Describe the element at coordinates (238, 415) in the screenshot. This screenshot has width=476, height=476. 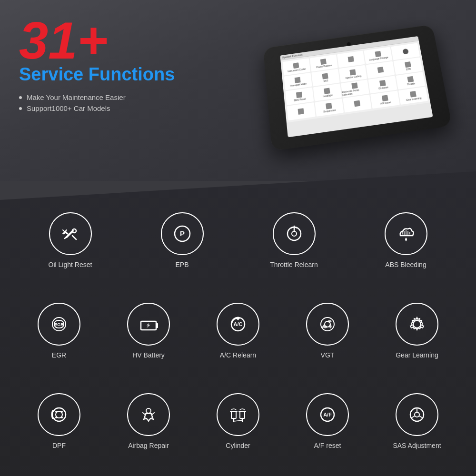
I see `icon-circle-cylinder` at that location.